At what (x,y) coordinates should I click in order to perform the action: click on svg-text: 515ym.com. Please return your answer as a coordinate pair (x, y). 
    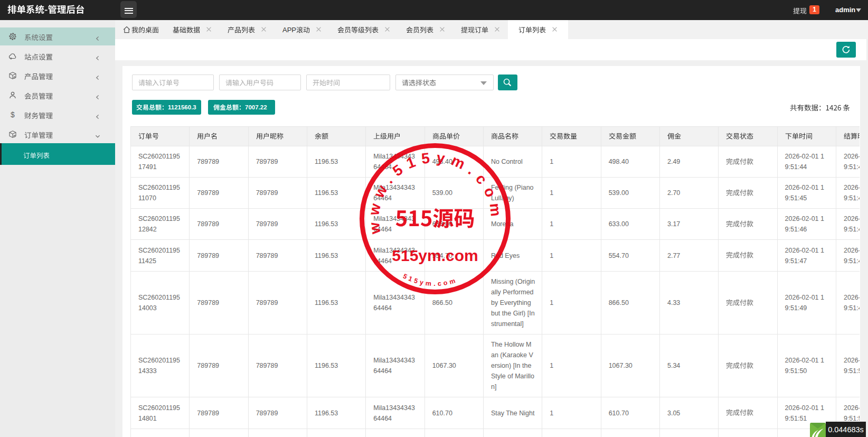
    Looking at the image, I should click on (435, 256).